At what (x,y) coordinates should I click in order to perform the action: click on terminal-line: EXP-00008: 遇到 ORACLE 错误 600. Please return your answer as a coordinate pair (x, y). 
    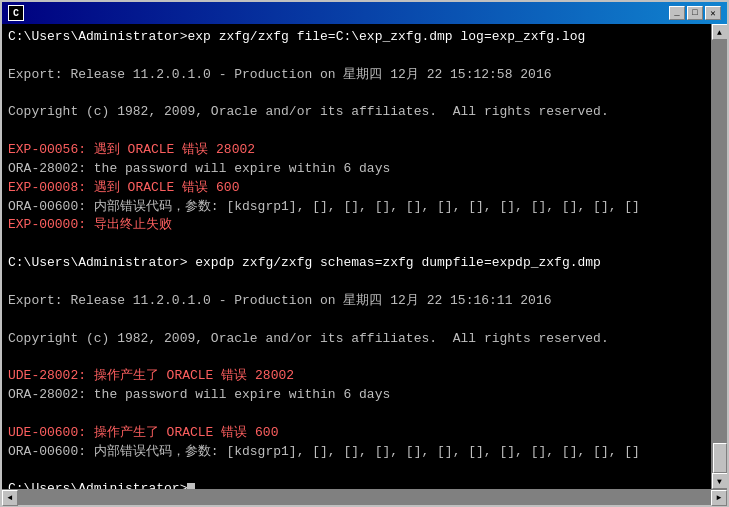
    Looking at the image, I should click on (356, 188).